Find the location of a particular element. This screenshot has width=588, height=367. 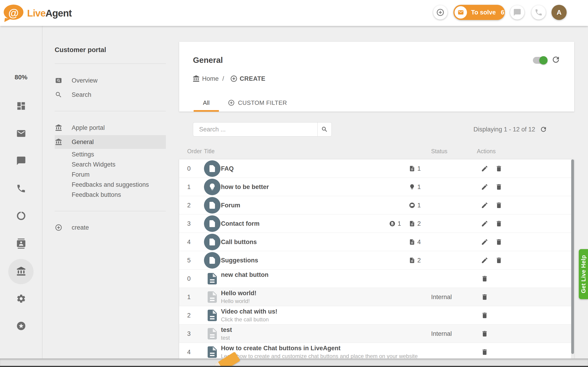

row-title: new chat button is located at coordinates (245, 275).